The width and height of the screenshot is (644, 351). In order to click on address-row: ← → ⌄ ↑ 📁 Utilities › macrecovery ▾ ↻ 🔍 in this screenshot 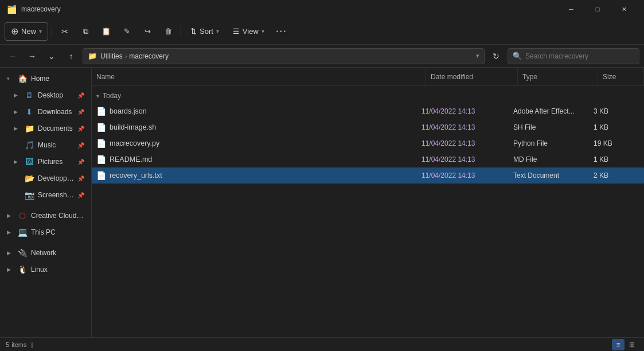, I will do `click(322, 56)`.